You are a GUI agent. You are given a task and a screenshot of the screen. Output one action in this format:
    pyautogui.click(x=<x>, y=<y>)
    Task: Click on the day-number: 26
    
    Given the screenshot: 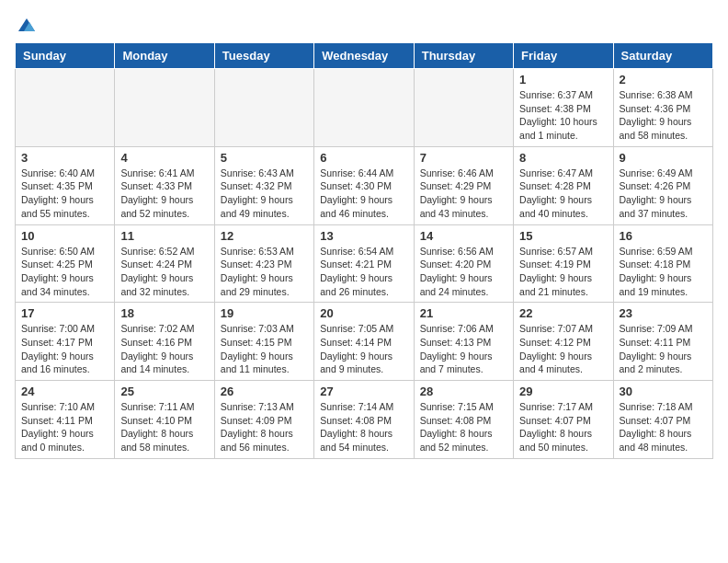 What is the action you would take?
    pyautogui.click(x=265, y=392)
    